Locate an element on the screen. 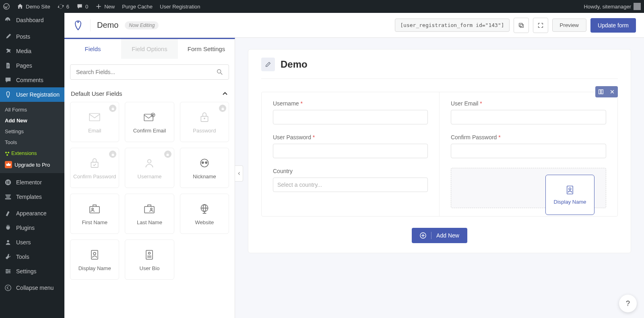 This screenshot has width=644, height=318. menu-tools: Tools is located at coordinates (32, 257).